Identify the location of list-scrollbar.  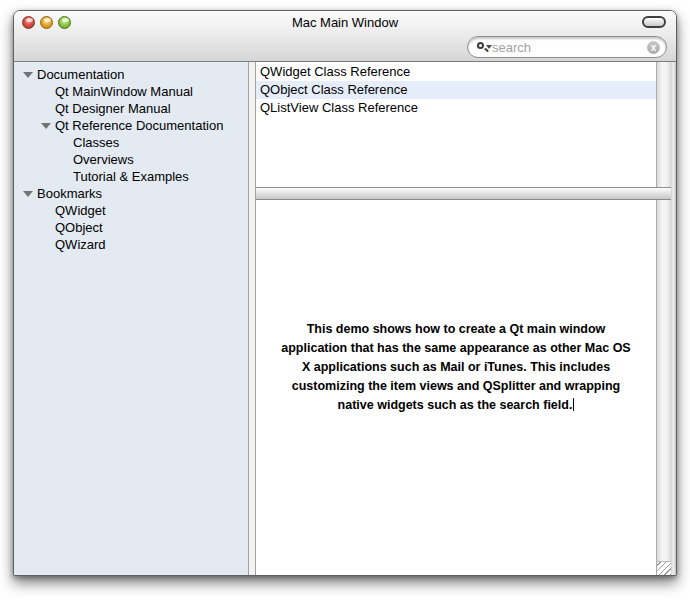
(664, 124).